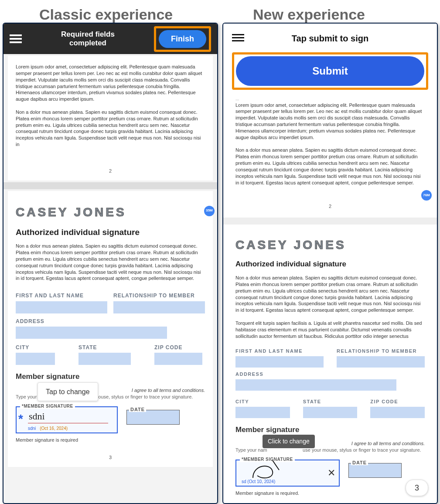  What do you see at coordinates (67, 420) in the screenshot?
I see `signature-box: *MEMBER SIGNATURE * sdni sdni (Oct 16, 2…` at bounding box center [67, 420].